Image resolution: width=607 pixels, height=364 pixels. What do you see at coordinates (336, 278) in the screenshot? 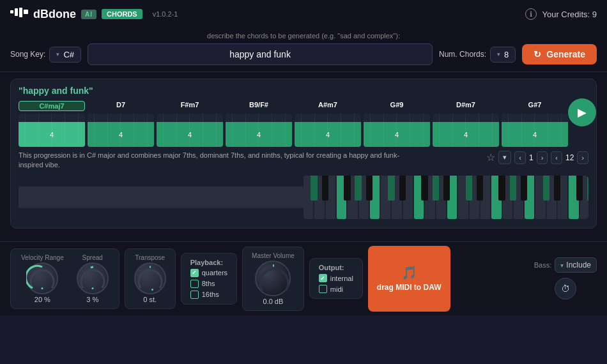
I see `internal-option: ✓ internal` at bounding box center [336, 278].